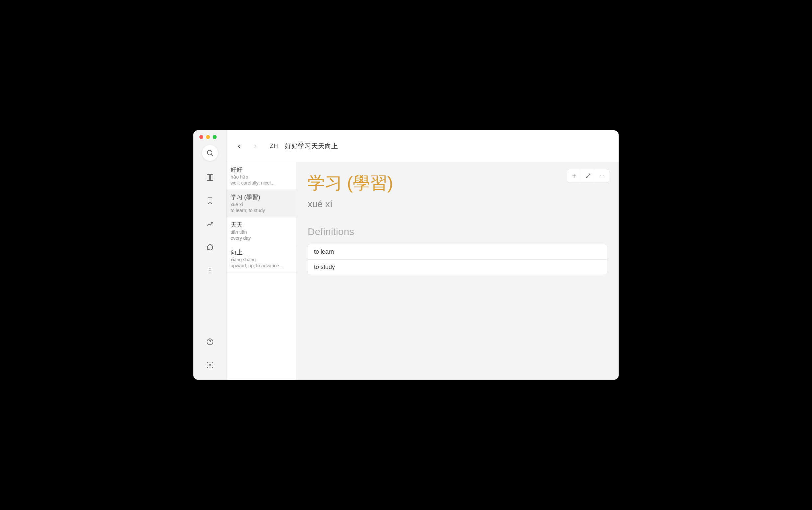  Describe the element at coordinates (210, 342) in the screenshot. I see `sidebar-item-help` at that location.